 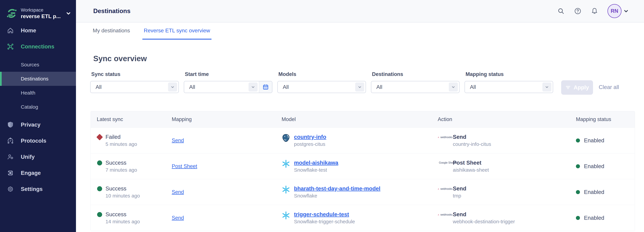 I want to click on success-status-icon, so click(x=100, y=189).